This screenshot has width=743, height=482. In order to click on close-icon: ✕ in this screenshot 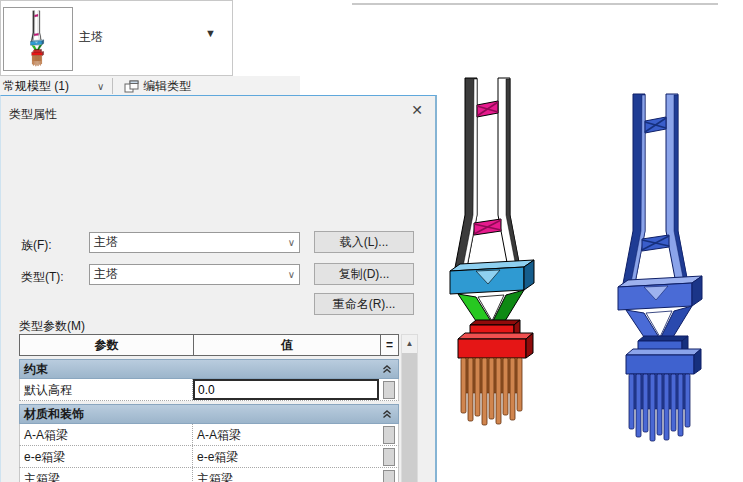, I will do `click(417, 110)`.